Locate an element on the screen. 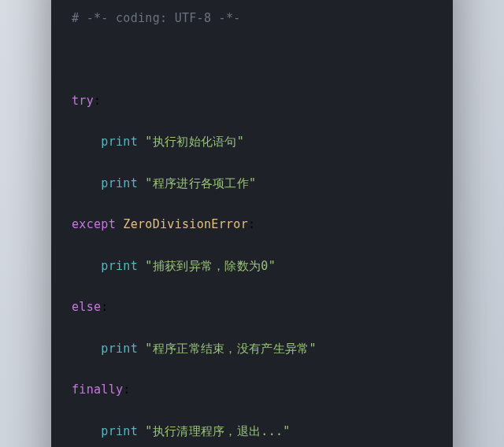 The height and width of the screenshot is (447, 504). code-line-print-catch: print "捕获到异常，除数为0" is located at coordinates (252, 266).